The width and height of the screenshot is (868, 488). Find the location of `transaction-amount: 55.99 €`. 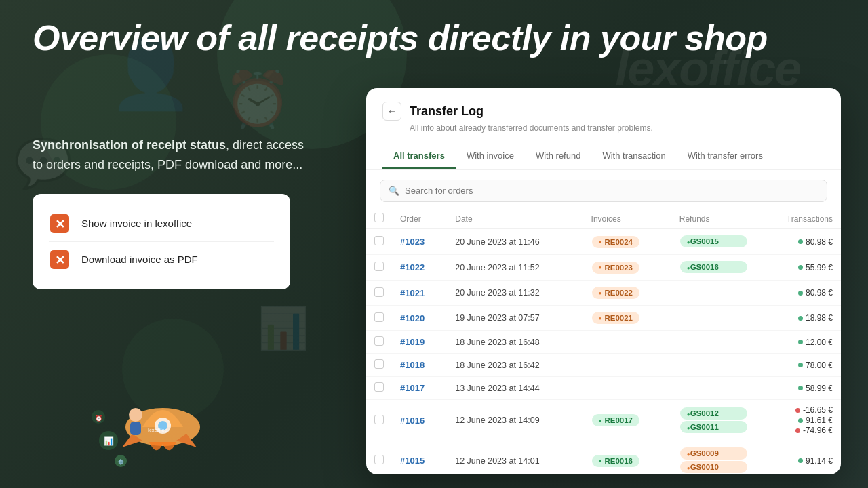

transaction-amount: 55.99 € is located at coordinates (815, 268).